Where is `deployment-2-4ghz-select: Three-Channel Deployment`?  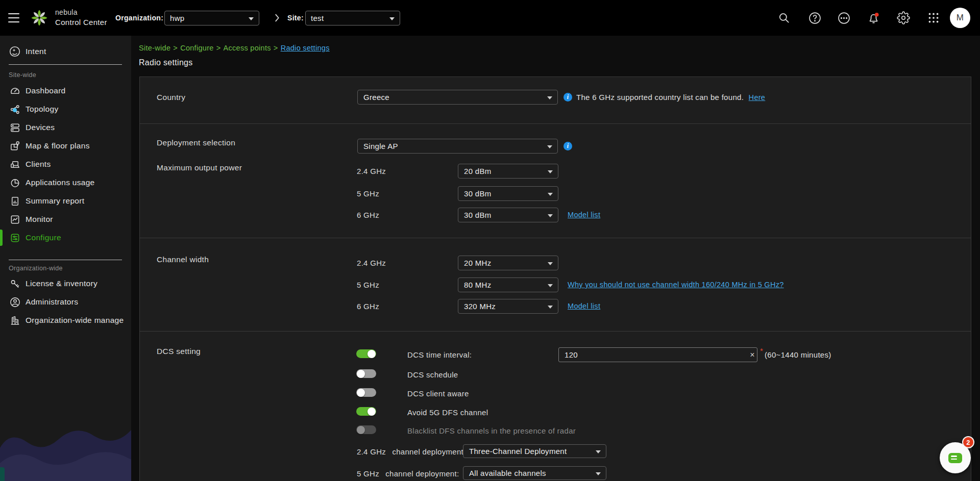
deployment-2-4ghz-select: Three-Channel Deployment is located at coordinates (535, 451).